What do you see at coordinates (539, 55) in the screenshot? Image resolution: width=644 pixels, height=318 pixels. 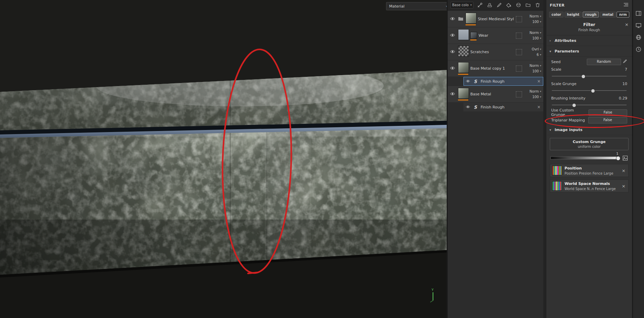 I see `opacity-dropdown: 6 ▾` at bounding box center [539, 55].